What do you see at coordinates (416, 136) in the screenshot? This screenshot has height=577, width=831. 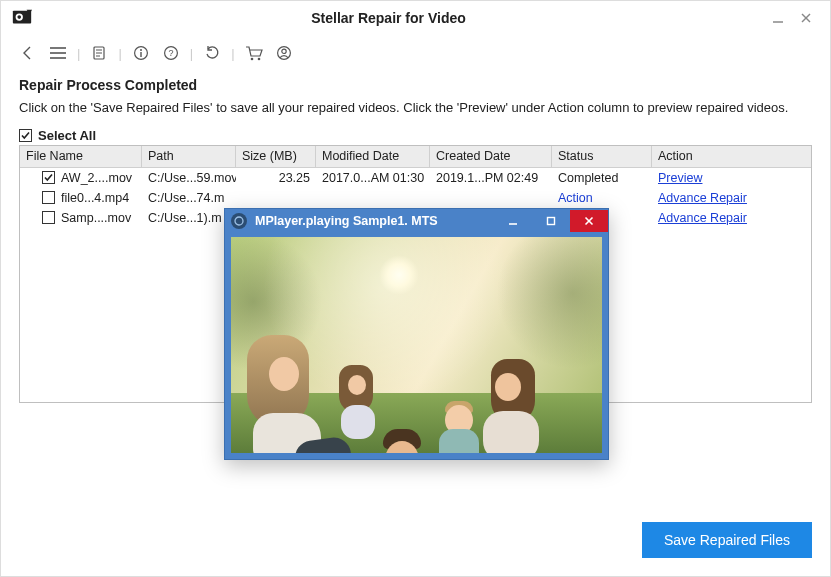 I see `select-all-row: Select All` at bounding box center [416, 136].